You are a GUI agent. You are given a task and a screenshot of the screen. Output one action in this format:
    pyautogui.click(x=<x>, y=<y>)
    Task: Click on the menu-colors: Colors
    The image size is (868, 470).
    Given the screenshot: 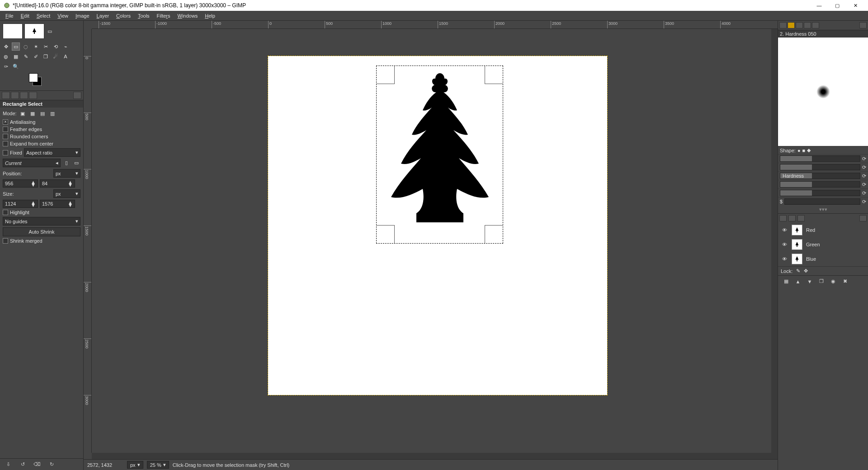 What is the action you would take?
    pyautogui.click(x=123, y=16)
    